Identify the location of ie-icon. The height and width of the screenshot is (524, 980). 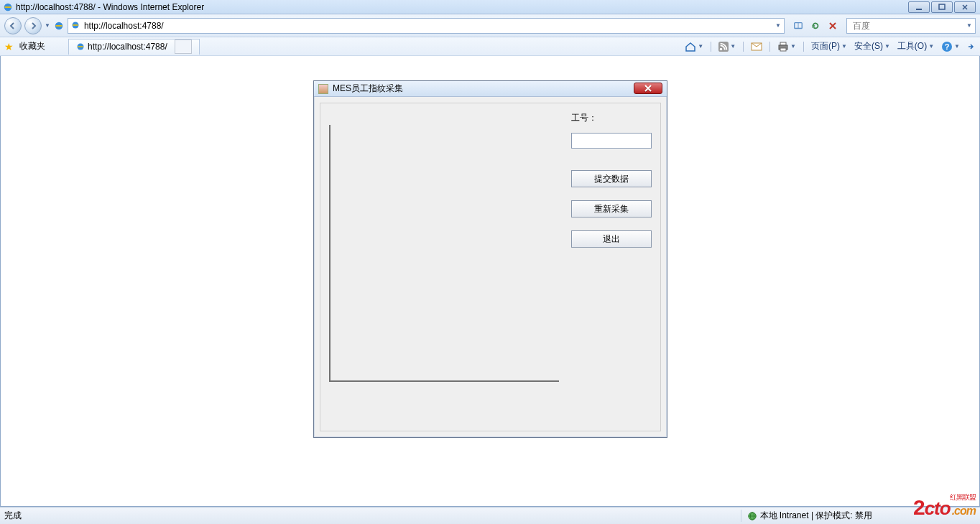
(8, 7).